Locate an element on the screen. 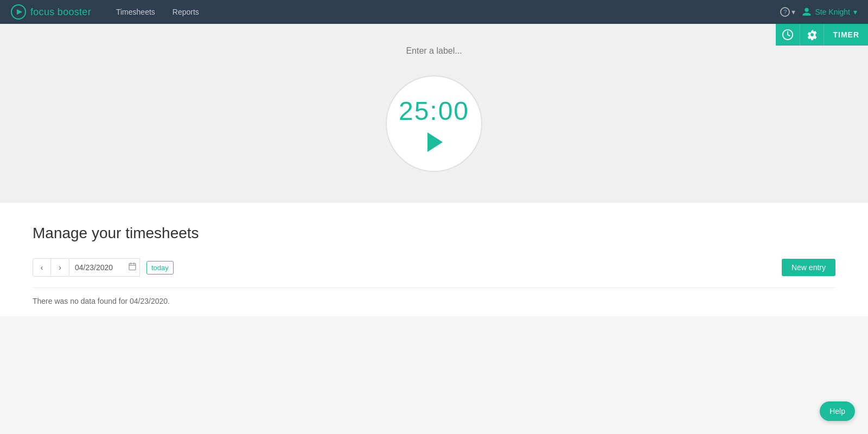  next-date-button: › is located at coordinates (60, 267).